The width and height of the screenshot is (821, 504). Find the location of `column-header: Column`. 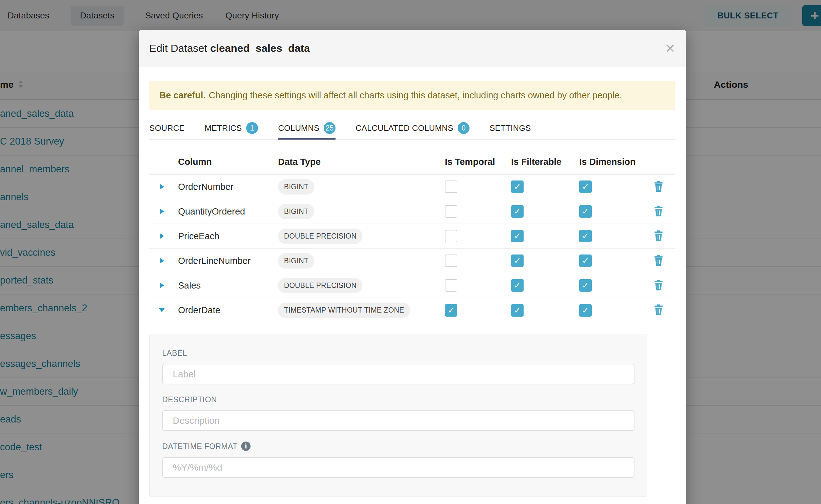

column-header: Column is located at coordinates (226, 162).